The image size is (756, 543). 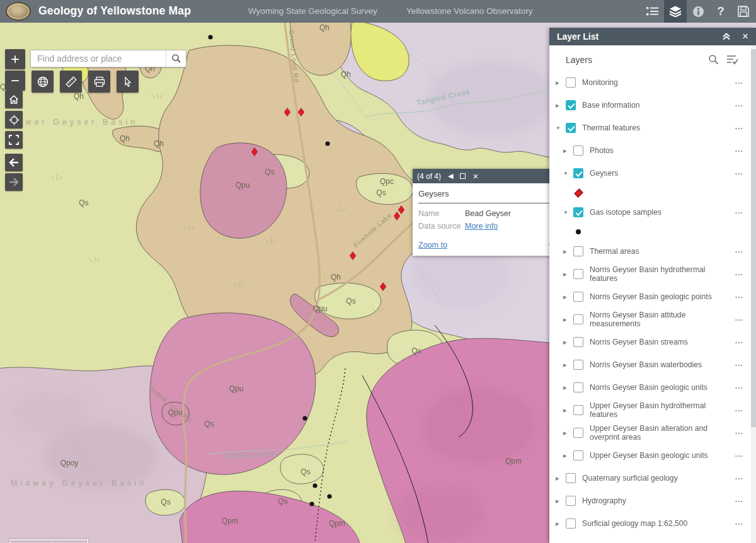 I want to click on layer-label: Upper Geyser Basin geologic units, so click(x=663, y=455).